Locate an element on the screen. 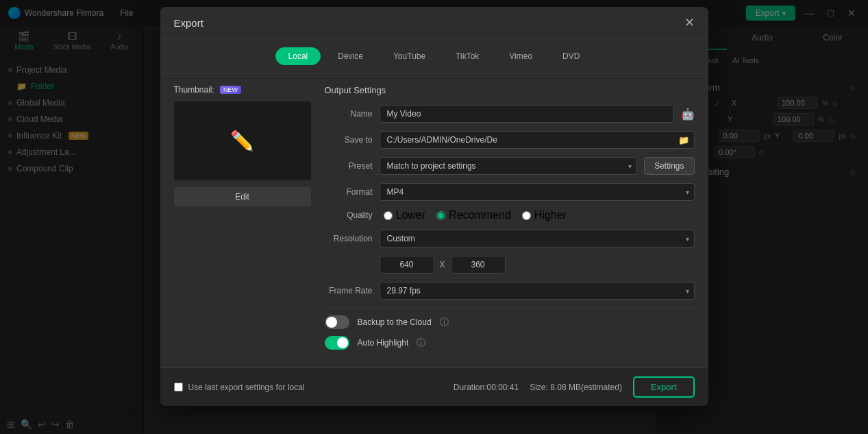  export-tab-dvd: DVD is located at coordinates (571, 56).